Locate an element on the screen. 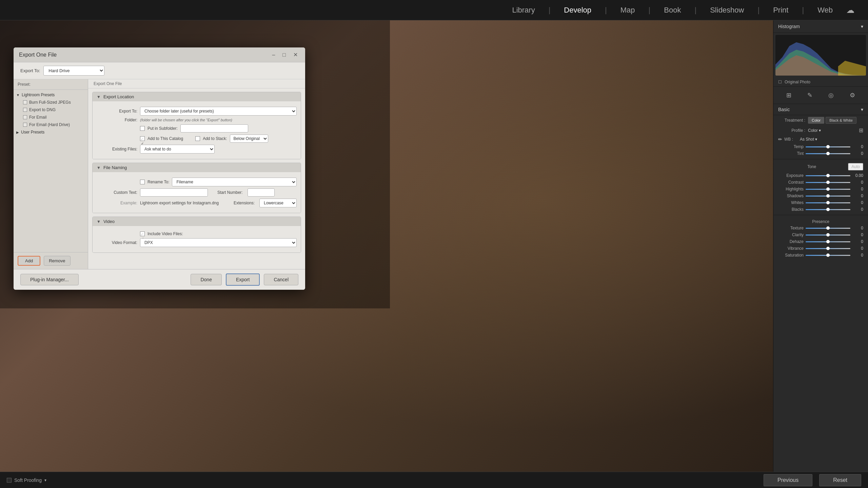 The width and height of the screenshot is (868, 488). exposure-label: Exposure is located at coordinates (791, 176).